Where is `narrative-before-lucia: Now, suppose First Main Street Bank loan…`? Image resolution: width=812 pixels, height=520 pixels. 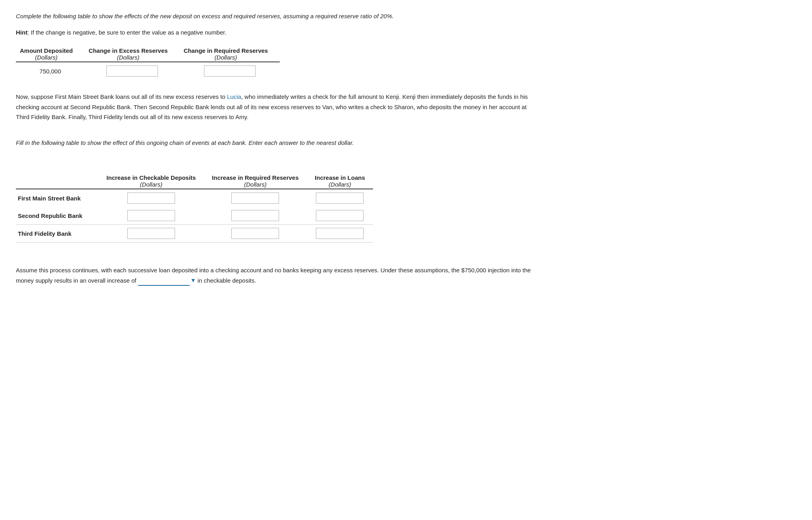
narrative-before-lucia: Now, suppose First Main Street Bank loan… is located at coordinates (121, 97).